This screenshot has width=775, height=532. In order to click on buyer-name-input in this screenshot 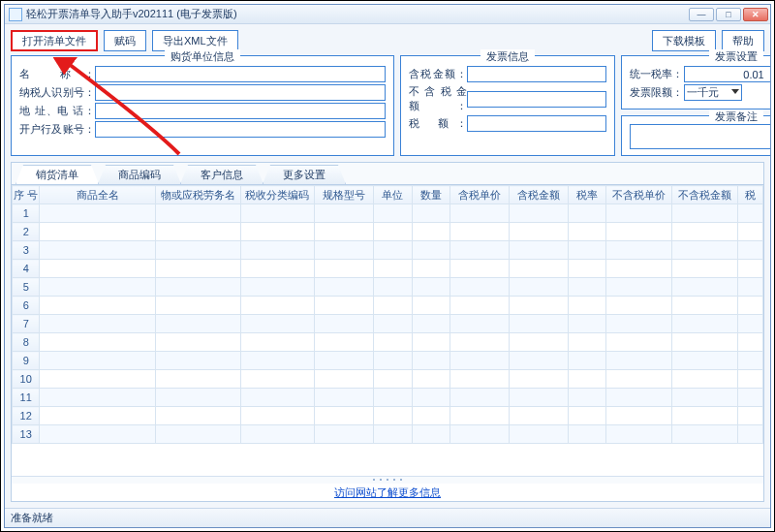, I will do `click(240, 74)`.